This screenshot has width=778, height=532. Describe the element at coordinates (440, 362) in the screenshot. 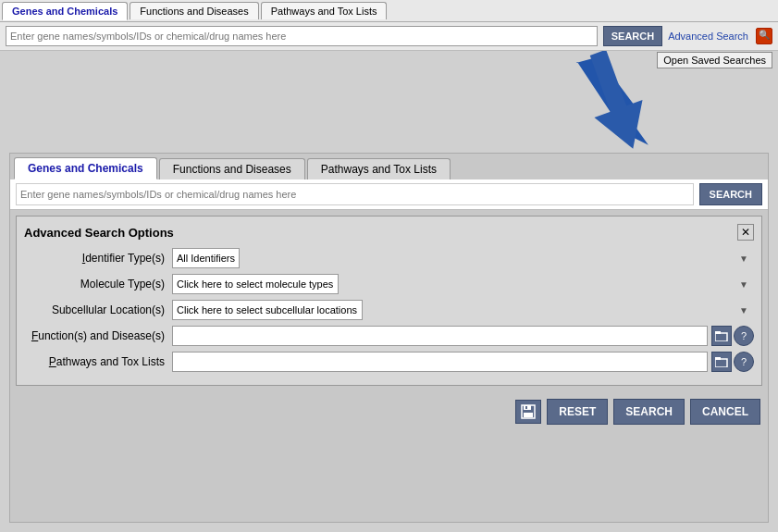

I see `pathways-input` at that location.